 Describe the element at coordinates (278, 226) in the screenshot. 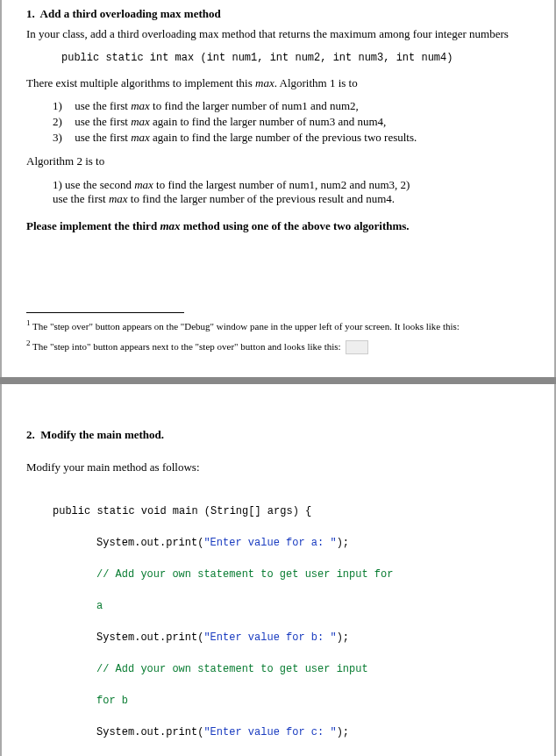

I see `please-implement: Please implement the third max method us…` at that location.